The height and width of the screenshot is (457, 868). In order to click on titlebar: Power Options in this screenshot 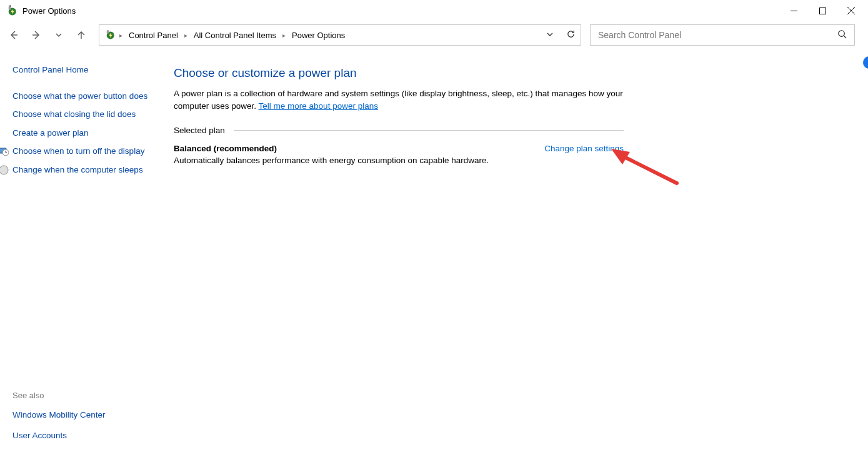, I will do `click(434, 11)`.